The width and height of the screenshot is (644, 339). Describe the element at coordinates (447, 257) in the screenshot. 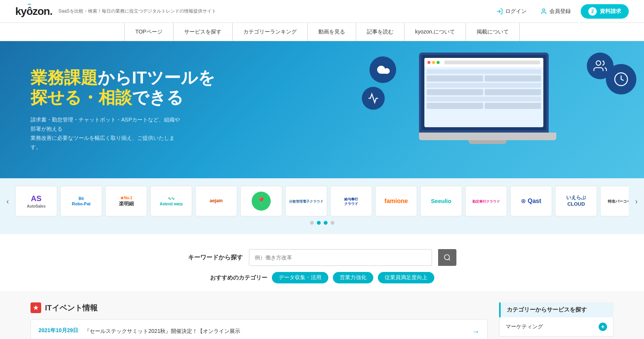

I see `search-button` at that location.